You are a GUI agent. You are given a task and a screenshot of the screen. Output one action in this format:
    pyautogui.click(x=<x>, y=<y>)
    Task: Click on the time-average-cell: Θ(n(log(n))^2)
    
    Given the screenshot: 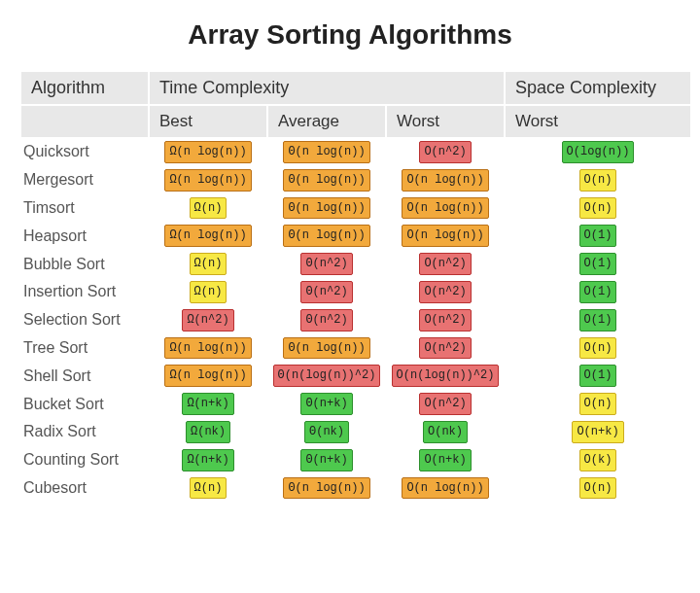 What is the action you would take?
    pyautogui.click(x=327, y=375)
    